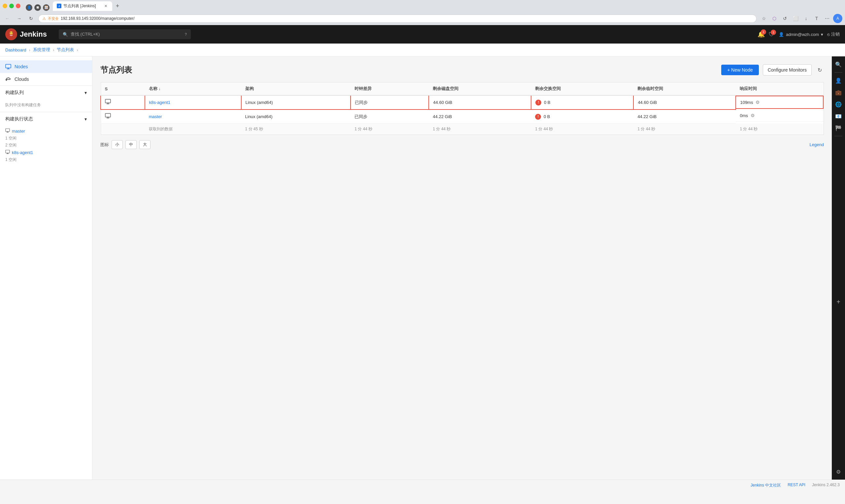 This screenshot has width=845, height=504. What do you see at coordinates (118, 6) in the screenshot?
I see `new-tab-button: +` at bounding box center [118, 6].